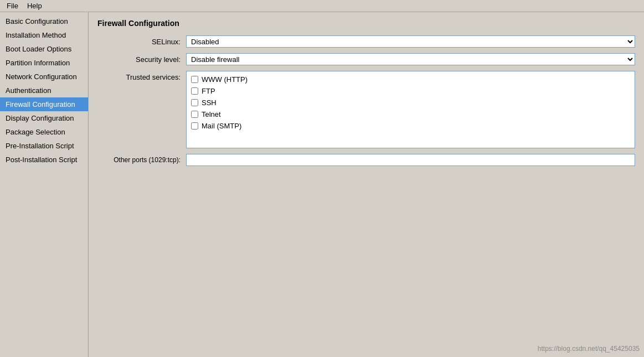 This screenshot has width=644, height=357. What do you see at coordinates (411, 80) in the screenshot?
I see `service-www-row: WWW (HTTP)` at bounding box center [411, 80].